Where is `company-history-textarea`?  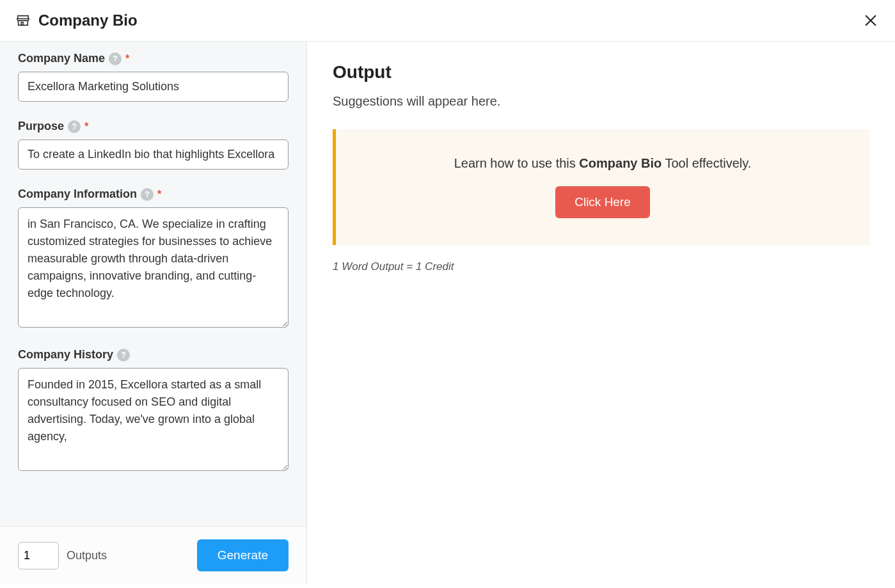
company-history-textarea is located at coordinates (154, 420).